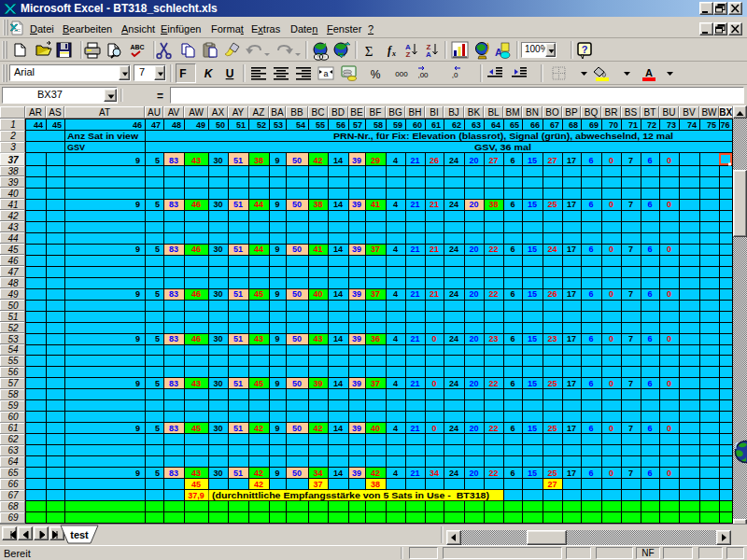 This screenshot has height=560, width=747. Describe the element at coordinates (398, 125) in the screenshot. I see `svg-text: 59` at that location.